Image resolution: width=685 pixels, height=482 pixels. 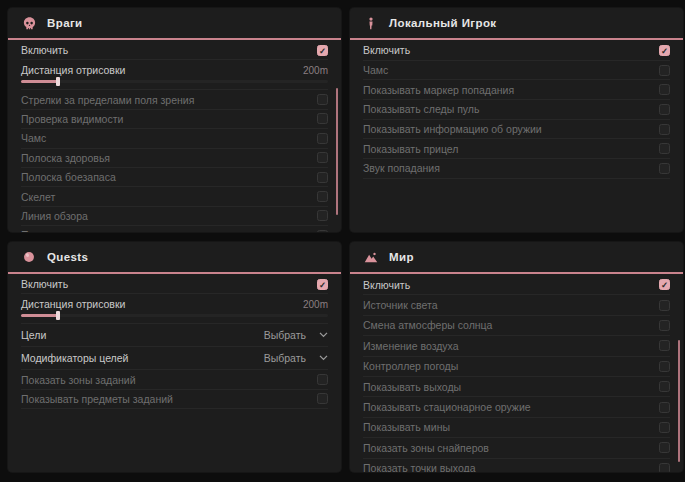 I want to click on row-skeleton: Скелет, so click(x=174, y=196).